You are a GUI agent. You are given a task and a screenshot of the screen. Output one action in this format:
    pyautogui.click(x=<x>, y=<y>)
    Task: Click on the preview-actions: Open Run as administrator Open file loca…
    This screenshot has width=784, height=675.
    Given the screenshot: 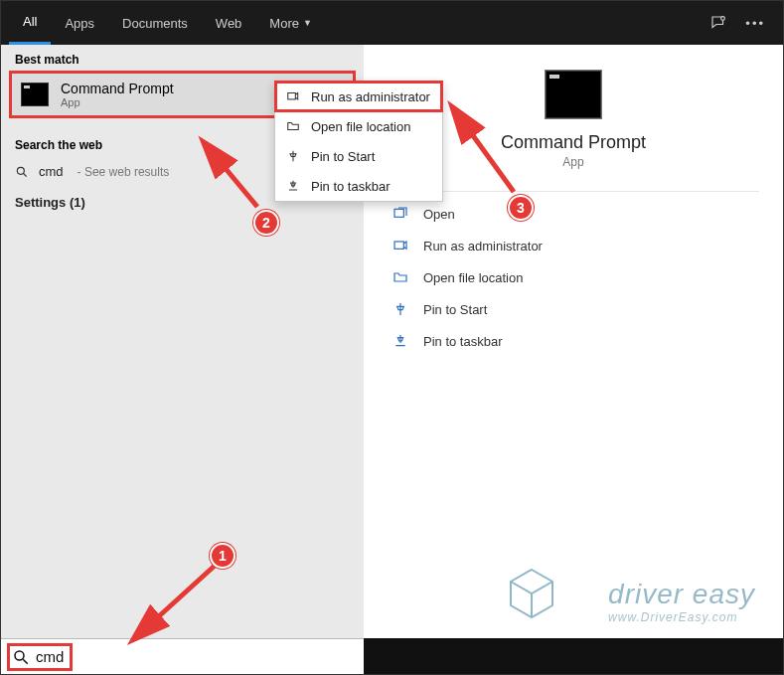 What is the action you would take?
    pyautogui.click(x=573, y=277)
    